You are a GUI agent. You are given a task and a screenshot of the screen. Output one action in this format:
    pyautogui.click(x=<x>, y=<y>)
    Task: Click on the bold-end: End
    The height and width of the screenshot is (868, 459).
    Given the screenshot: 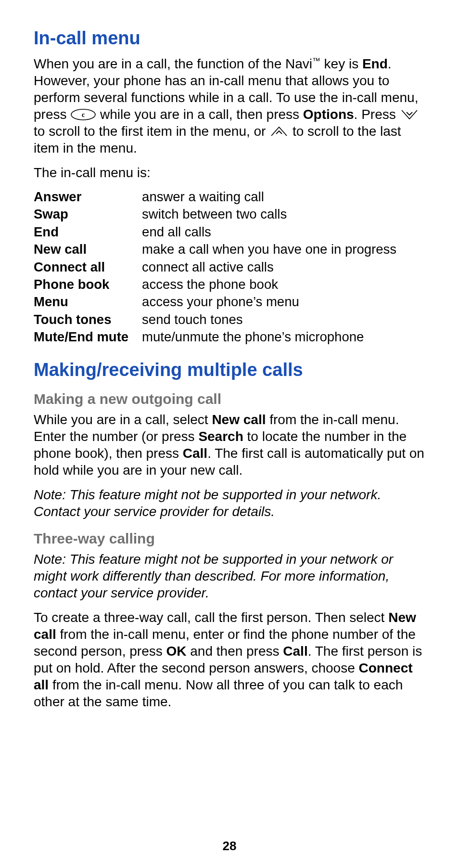 What is the action you would take?
    pyautogui.click(x=375, y=64)
    